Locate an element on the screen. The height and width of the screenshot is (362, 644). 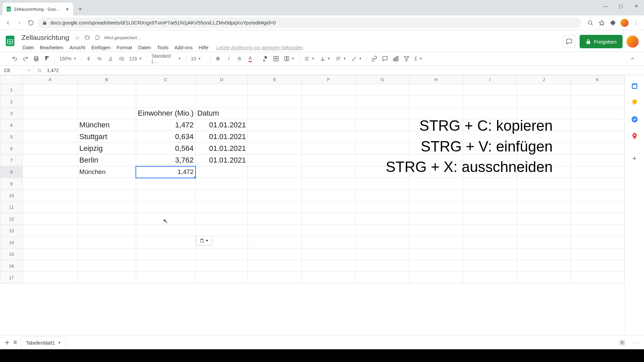
col-header-F: F is located at coordinates (328, 80).